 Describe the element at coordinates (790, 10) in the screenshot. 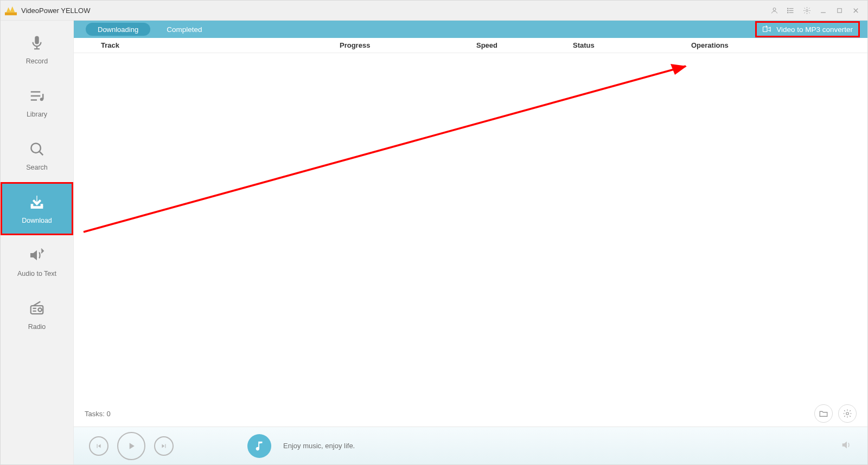

I see `list-icon` at that location.